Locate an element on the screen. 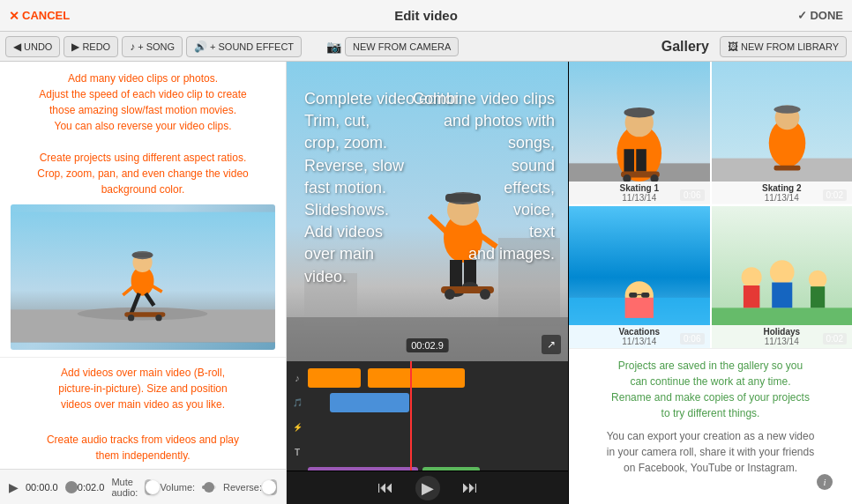 The height and width of the screenshot is (504, 852). add-song-button: ♪ + SONG is located at coordinates (152, 47).